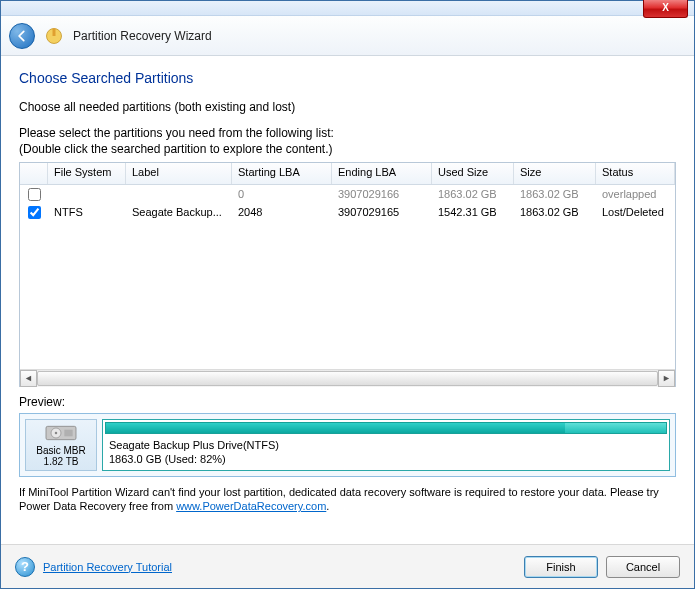 The width and height of the screenshot is (695, 589). I want to click on usage-bar-used, so click(336, 428).